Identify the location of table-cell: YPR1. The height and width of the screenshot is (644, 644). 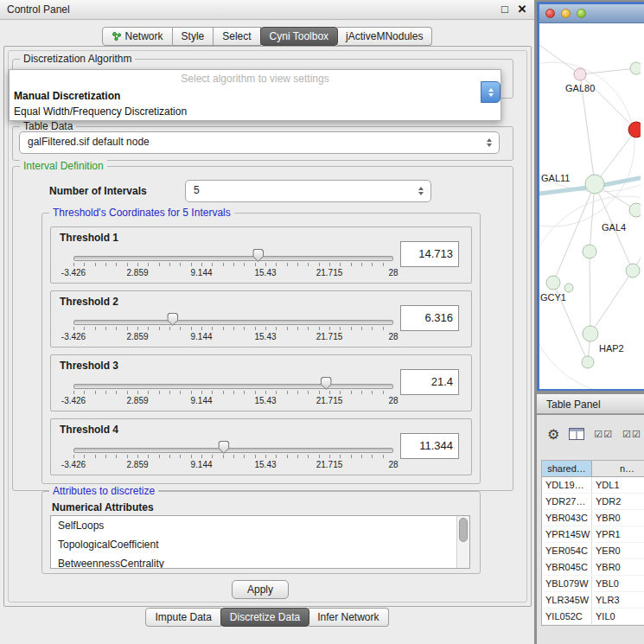
(618, 534).